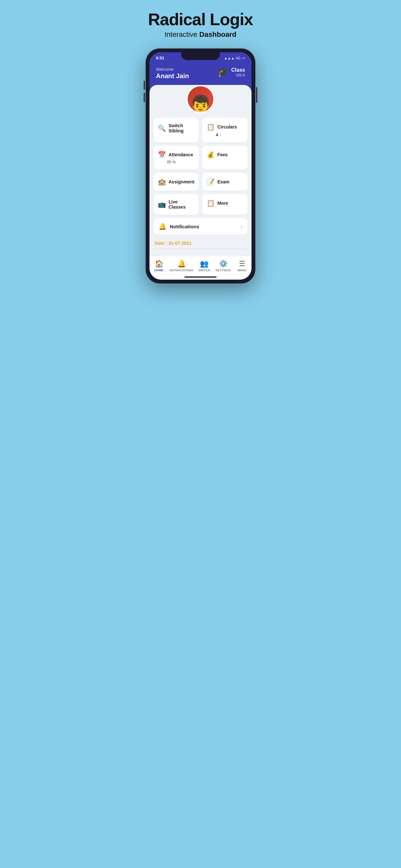 This screenshot has width=401, height=868. Describe the element at coordinates (222, 155) in the screenshot. I see `fees-label: Fees` at that location.